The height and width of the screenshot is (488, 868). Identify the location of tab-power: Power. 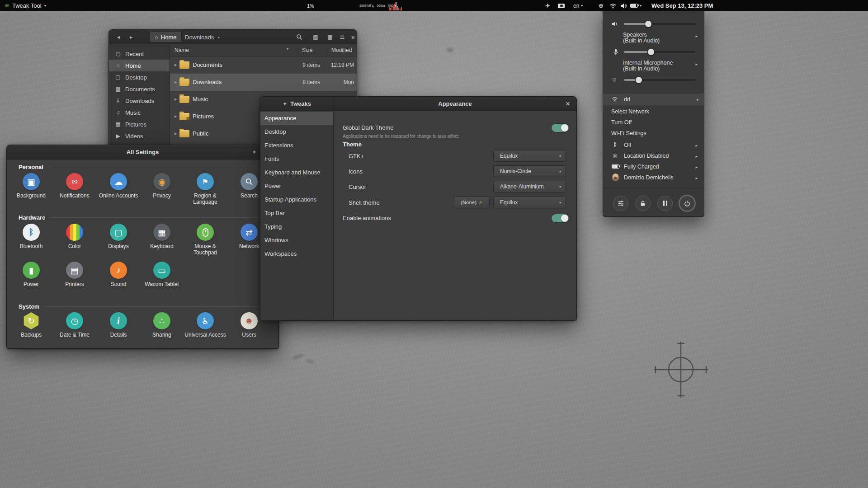
(297, 186).